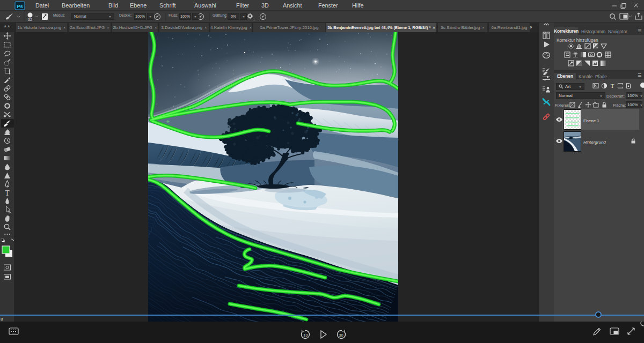 The image size is (644, 343). Describe the element at coordinates (30, 19) in the screenshot. I see `svg-text: 32` at that location.